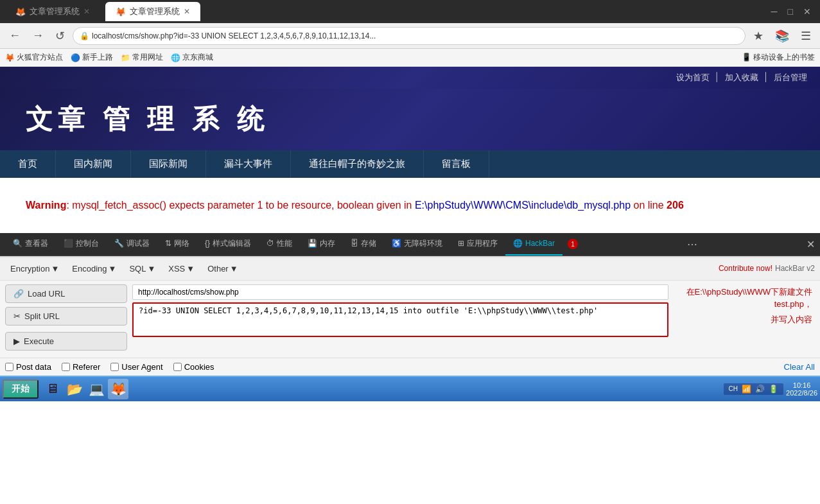 The width and height of the screenshot is (820, 504). What do you see at coordinates (114, 367) in the screenshot?
I see `user-agent-checkbox` at bounding box center [114, 367].